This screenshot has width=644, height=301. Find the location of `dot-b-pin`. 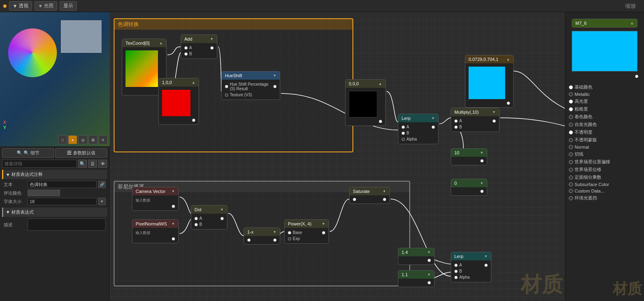

dot-b-pin is located at coordinates (196, 225).